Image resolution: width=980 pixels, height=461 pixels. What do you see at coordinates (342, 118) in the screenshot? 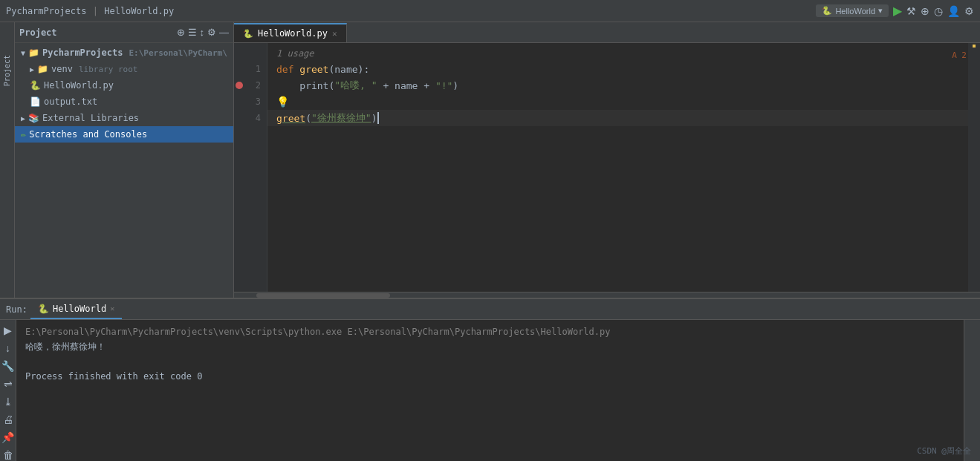
I see `str-name-arg: "徐州蔡徐坤"` at bounding box center [342, 118].